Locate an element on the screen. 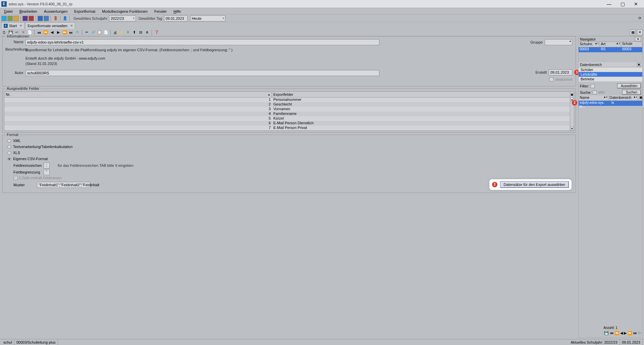 This screenshot has height=345, width=644. menu-exportformat: Exportformat is located at coordinates (85, 11).